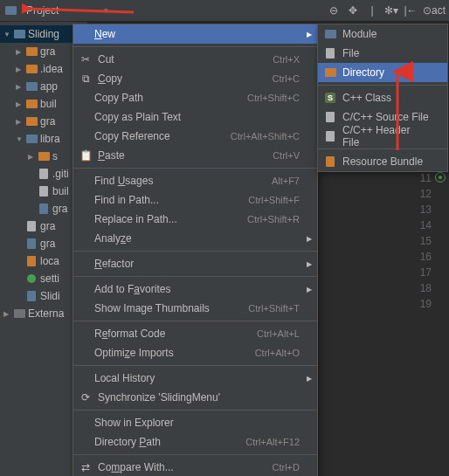 This screenshot has width=449, height=476. I want to click on line-number: 18, so click(426, 288).